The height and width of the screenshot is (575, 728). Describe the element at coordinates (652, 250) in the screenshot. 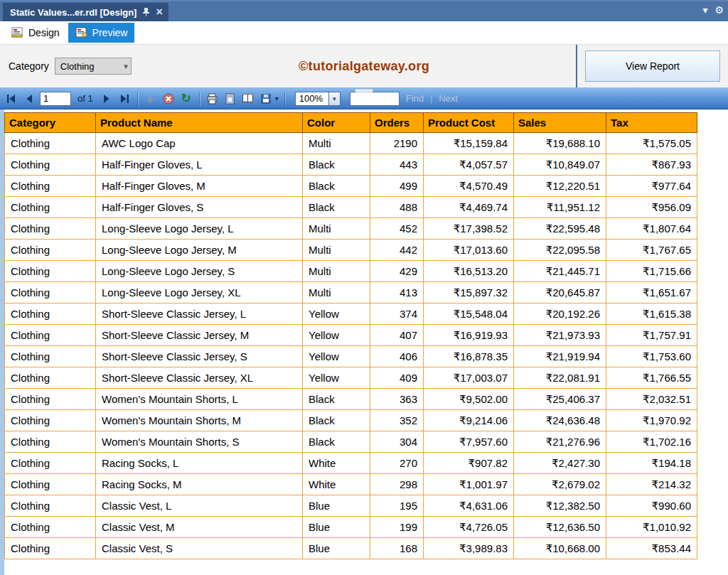

I see `table-cell: ₹1,767.65` at that location.